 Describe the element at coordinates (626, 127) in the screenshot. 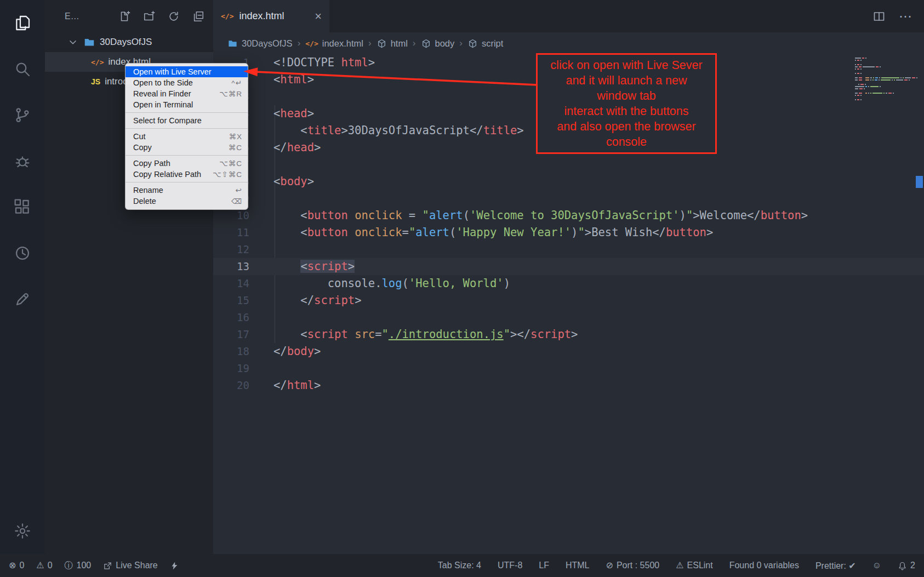

I see `annotation-line: and also open the browser` at that location.